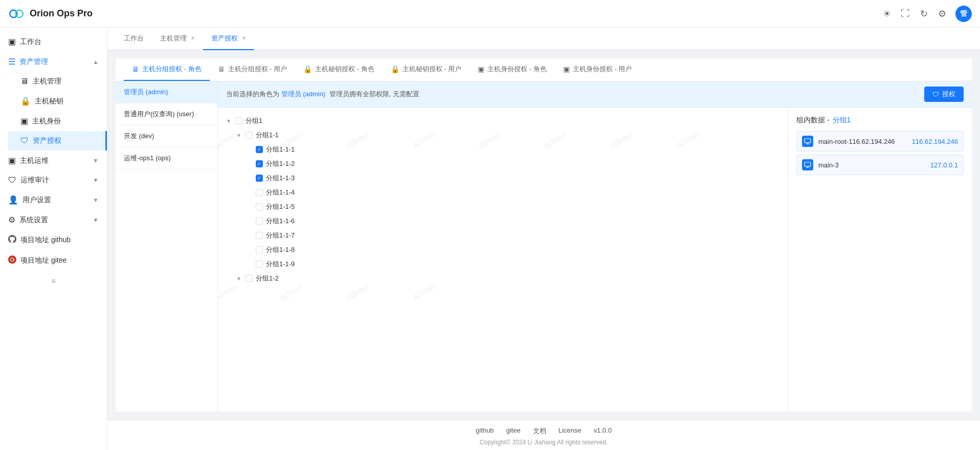 The height and width of the screenshot is (450, 980). Describe the element at coordinates (597, 70) in the screenshot. I see `inner-tab-host-identity-user: ▣ 主机身份授权 - 用户` at that location.